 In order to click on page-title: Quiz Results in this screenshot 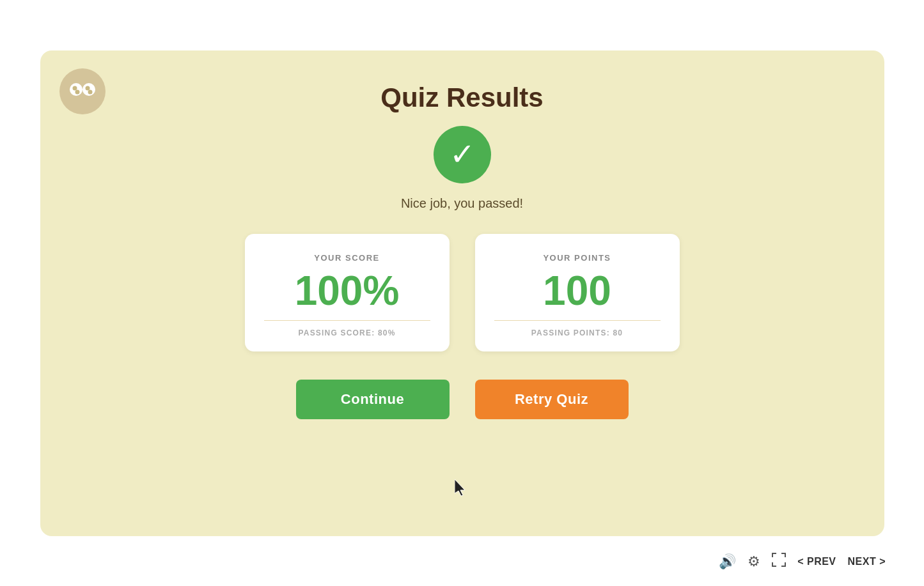, I will do `click(462, 98)`.